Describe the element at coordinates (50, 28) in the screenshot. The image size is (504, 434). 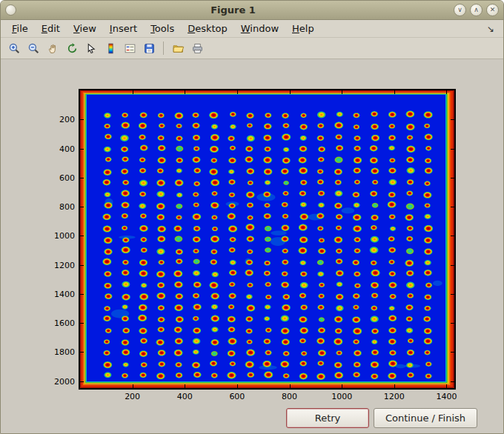
I see `menu-edit: Edit` at that location.